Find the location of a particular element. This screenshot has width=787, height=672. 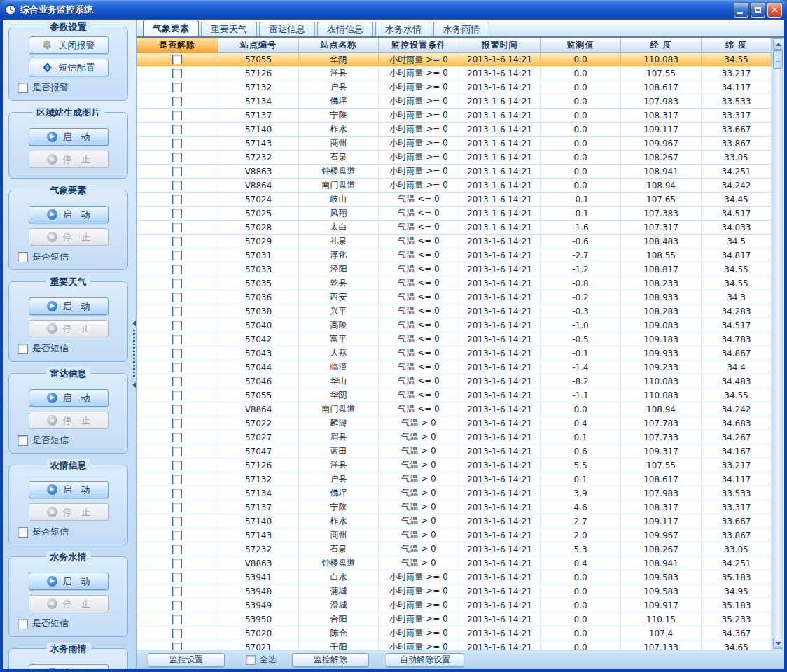

table-row: V8863钟楼盘道小时雨量 >= 02013-1-6 14:210.0108.9… is located at coordinates (454, 172).